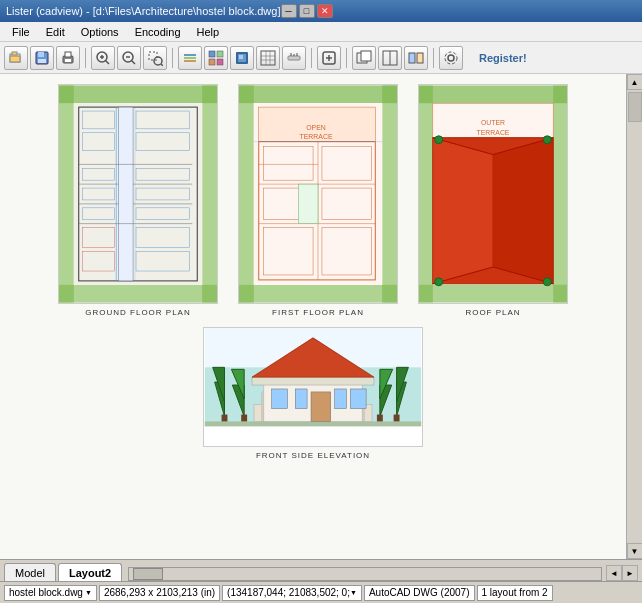  Describe the element at coordinates (268, 58) in the screenshot. I see `grid-button` at that location.